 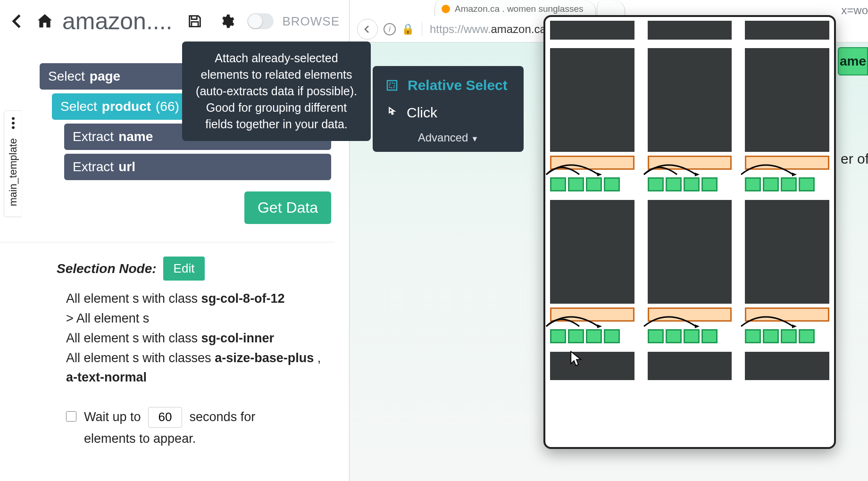 I want to click on browse-label: BROWSE, so click(x=311, y=22).